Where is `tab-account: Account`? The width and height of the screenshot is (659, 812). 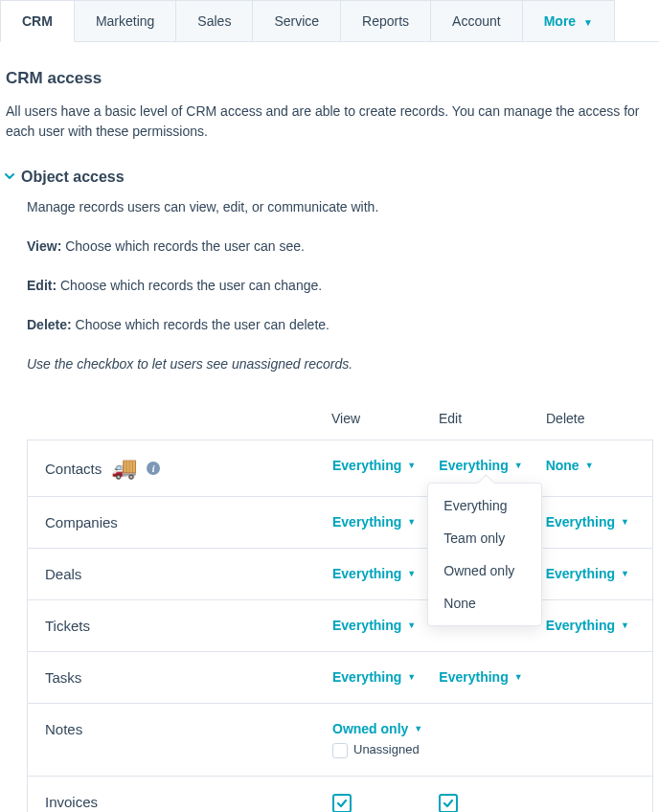
tab-account: Account is located at coordinates (477, 21).